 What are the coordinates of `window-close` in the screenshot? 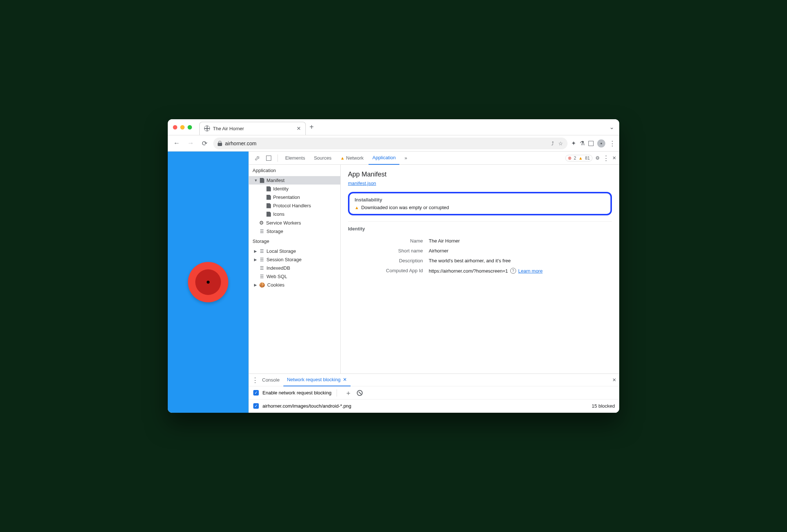 It's located at (175, 127).